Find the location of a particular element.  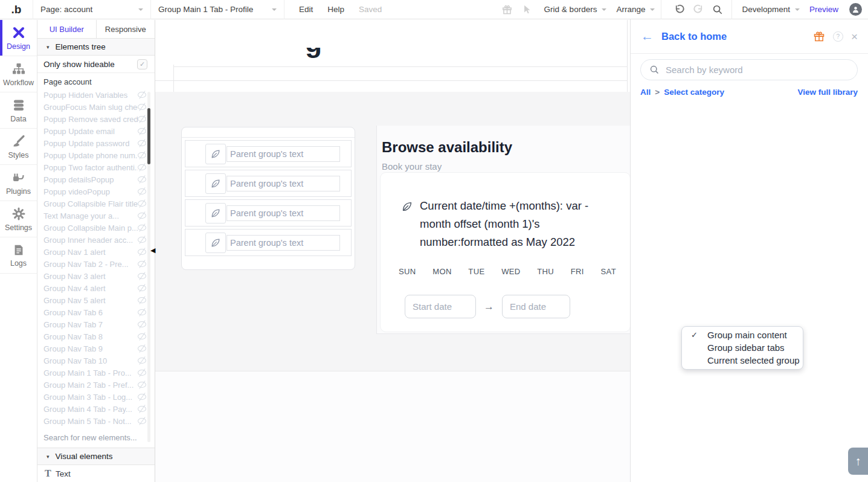

new-elements-search-input is located at coordinates (96, 437).